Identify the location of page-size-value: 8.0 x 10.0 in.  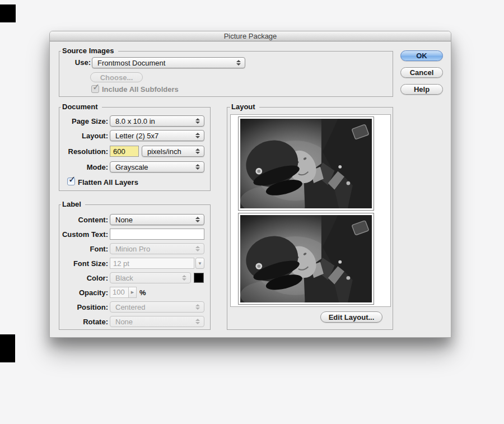
(136, 121).